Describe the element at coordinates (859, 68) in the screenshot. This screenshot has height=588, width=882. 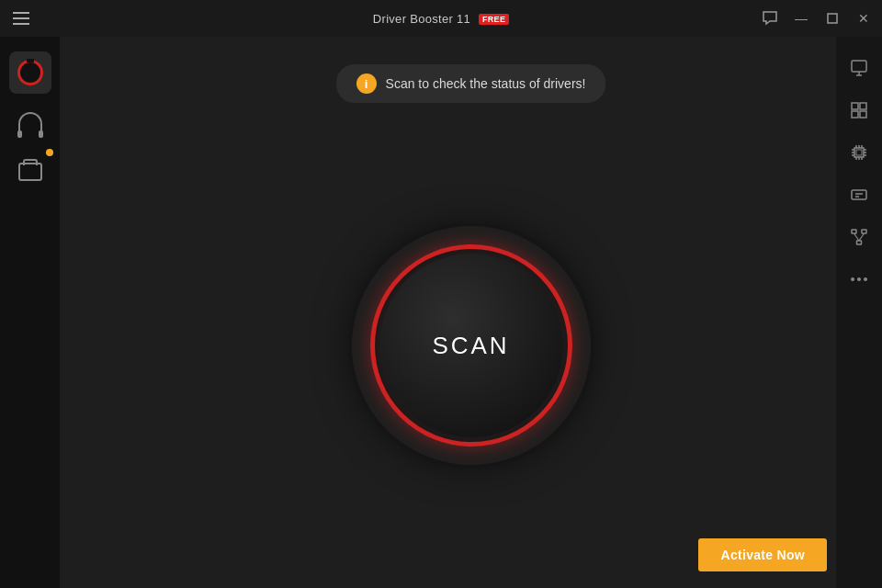
I see `right-icon-monitor` at that location.